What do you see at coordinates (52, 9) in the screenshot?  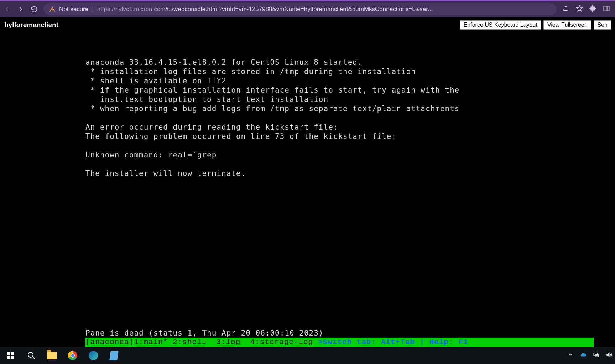 I see `warning-icon` at bounding box center [52, 9].